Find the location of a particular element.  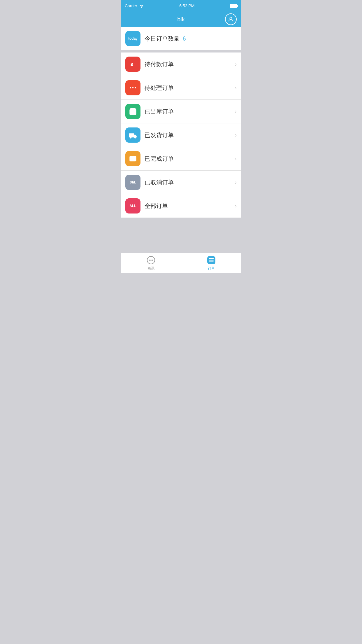

today-count: 6 is located at coordinates (184, 38).